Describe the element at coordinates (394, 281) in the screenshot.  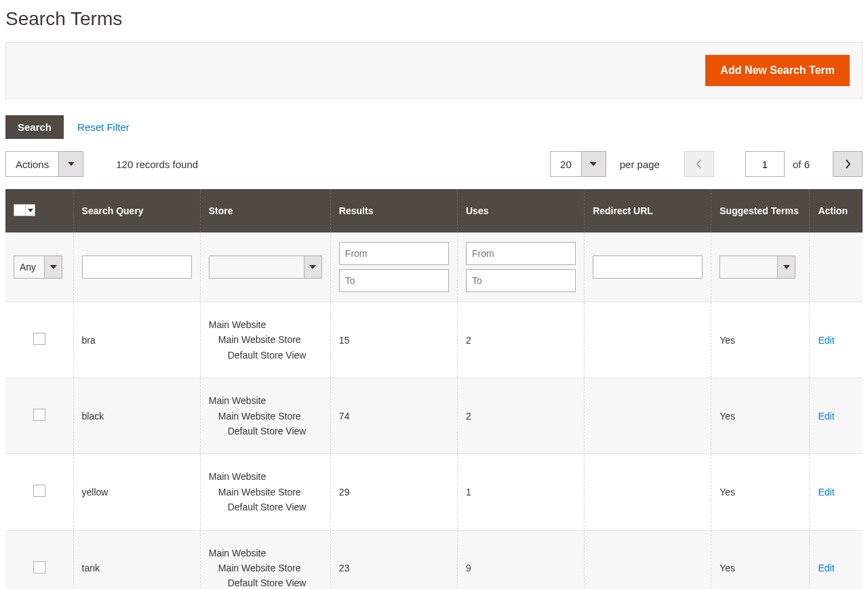
I see `filter-results-to-input` at that location.